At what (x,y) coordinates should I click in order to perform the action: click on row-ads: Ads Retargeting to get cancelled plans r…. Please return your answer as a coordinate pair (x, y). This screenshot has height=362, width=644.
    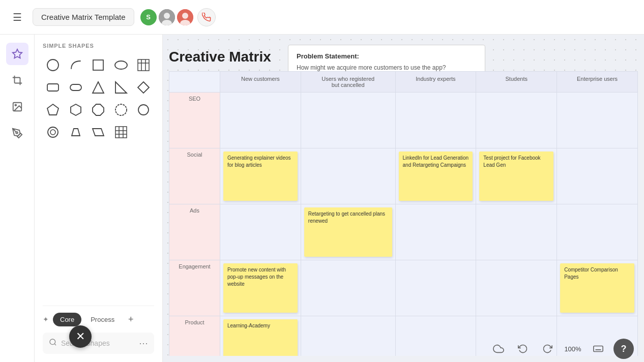
    Looking at the image, I should click on (404, 232).